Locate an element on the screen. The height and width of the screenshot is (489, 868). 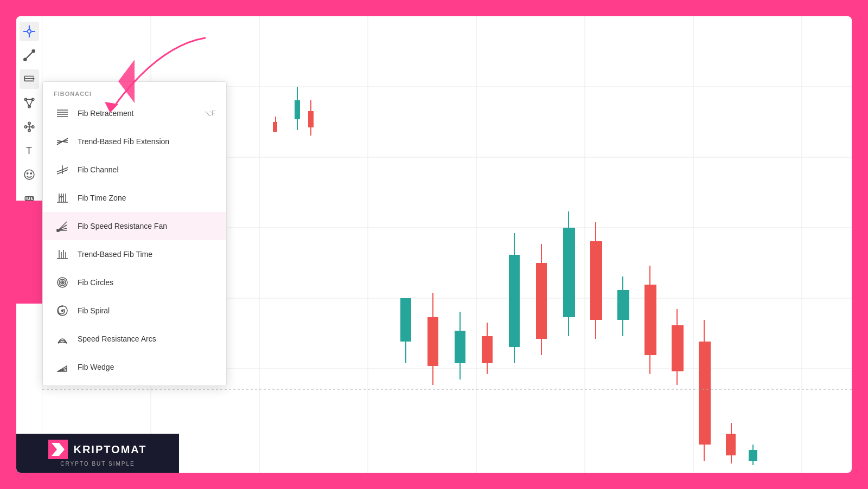
fibonacci-tool is located at coordinates (29, 79).